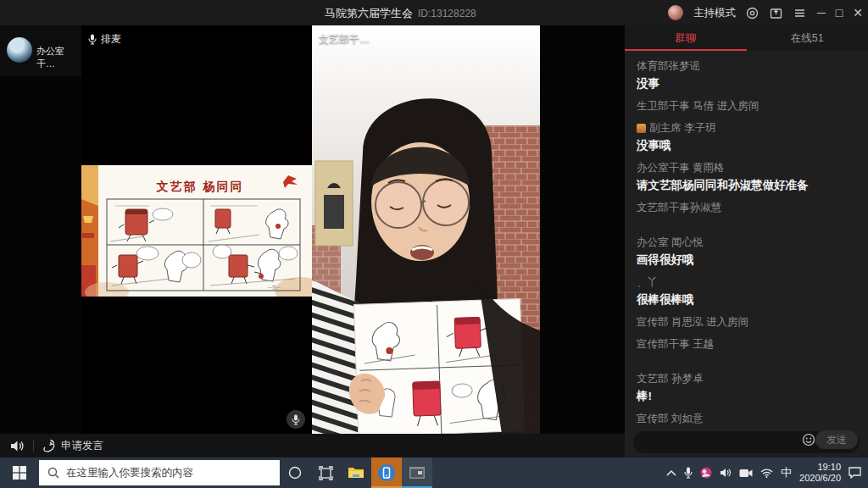 The height and width of the screenshot is (488, 868). I want to click on art-dept-label: 文艺部干…, so click(344, 39).